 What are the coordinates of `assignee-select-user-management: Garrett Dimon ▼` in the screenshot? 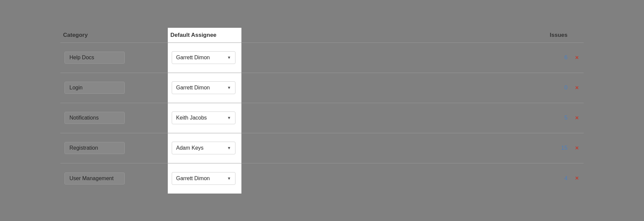 It's located at (204, 178).